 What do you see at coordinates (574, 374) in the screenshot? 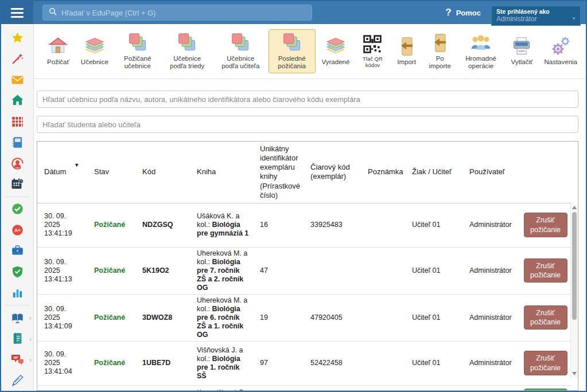
I see `scroll-down-button` at bounding box center [574, 374].